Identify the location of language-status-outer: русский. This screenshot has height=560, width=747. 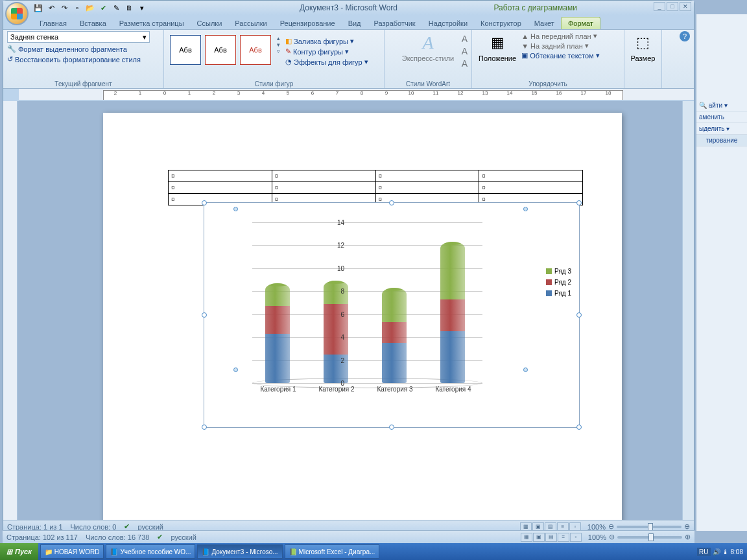
(183, 537).